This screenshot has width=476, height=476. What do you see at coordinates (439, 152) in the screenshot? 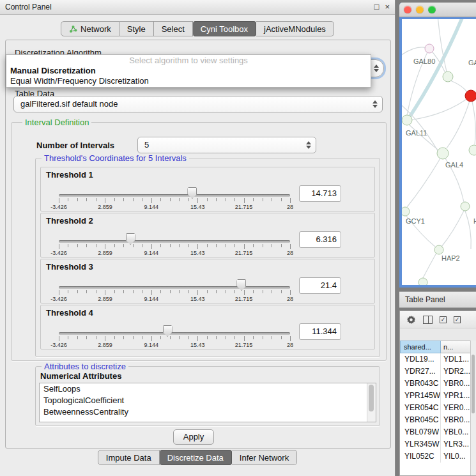
I see `network-canvas: GAL80GAL8GAL11GAL4GCY1HHAP2` at bounding box center [439, 152].